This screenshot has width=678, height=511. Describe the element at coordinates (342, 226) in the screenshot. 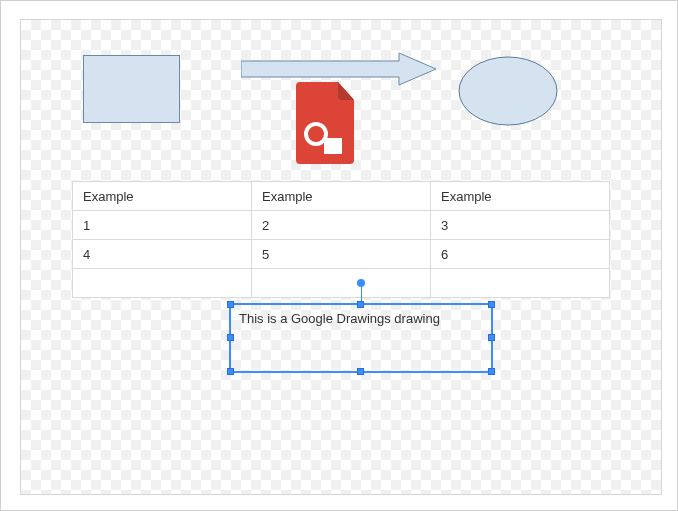

I see `table-row: 1 2 3` at that location.